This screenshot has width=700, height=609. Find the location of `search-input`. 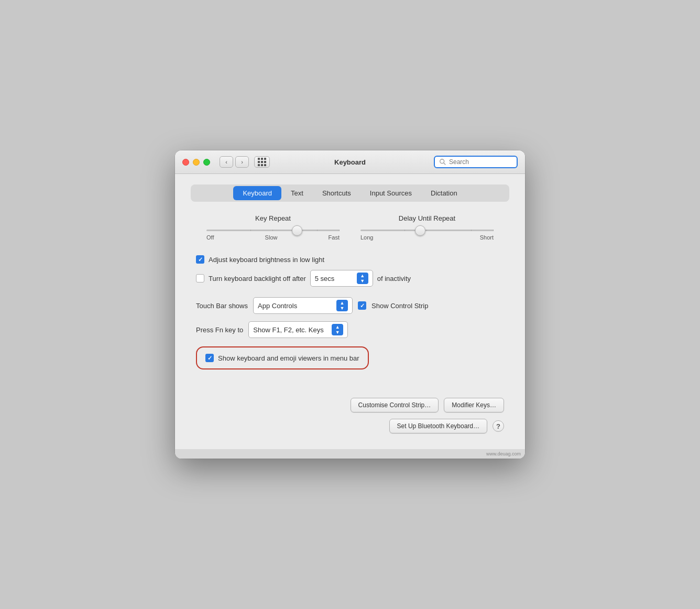

search-input is located at coordinates (481, 162).